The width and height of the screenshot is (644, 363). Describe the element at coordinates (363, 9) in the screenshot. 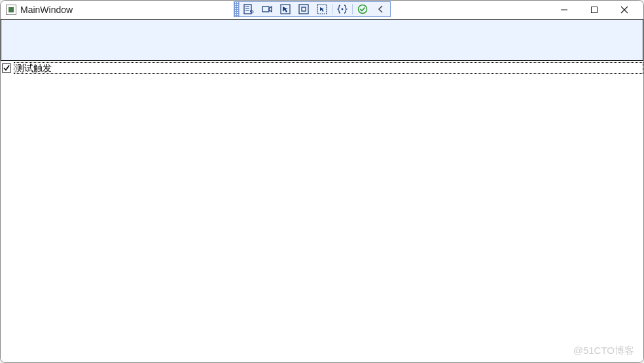

I see `check-circle-icon` at that location.